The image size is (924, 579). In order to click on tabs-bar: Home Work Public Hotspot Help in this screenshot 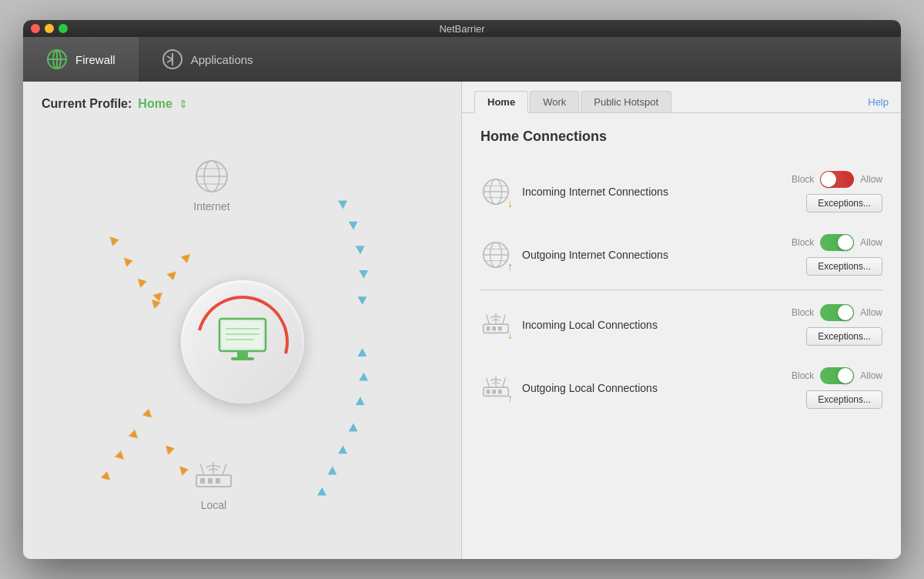, I will do `click(681, 97)`.